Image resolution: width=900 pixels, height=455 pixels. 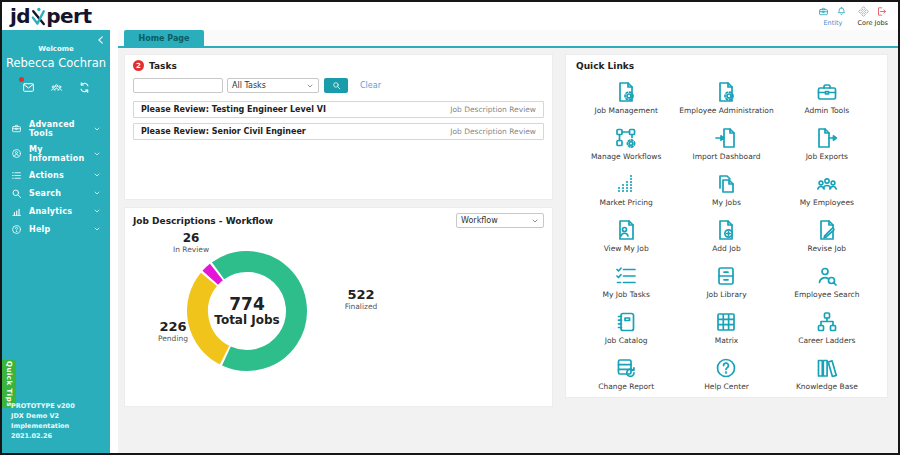 I want to click on task-list-icon, so click(x=16, y=176).